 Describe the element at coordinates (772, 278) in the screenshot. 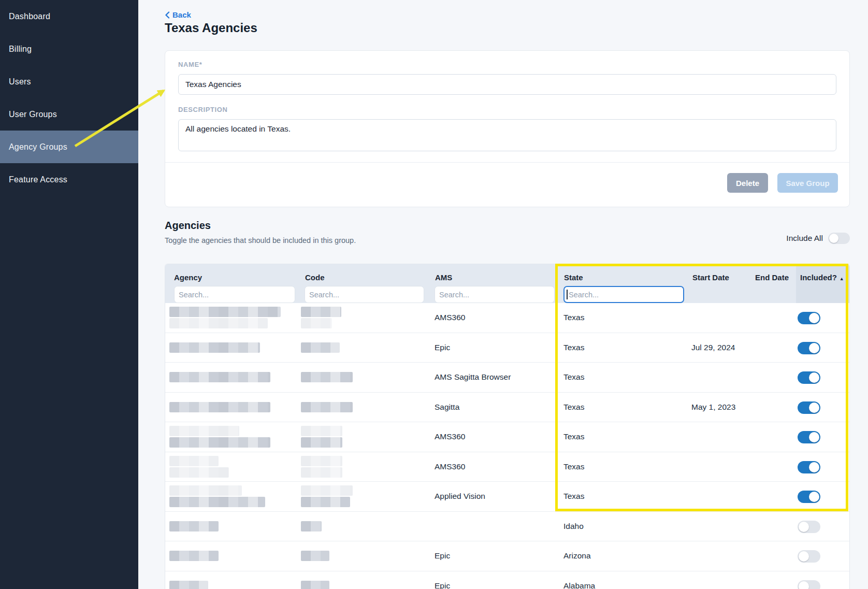

I see `column-header-end-date: End Date` at that location.